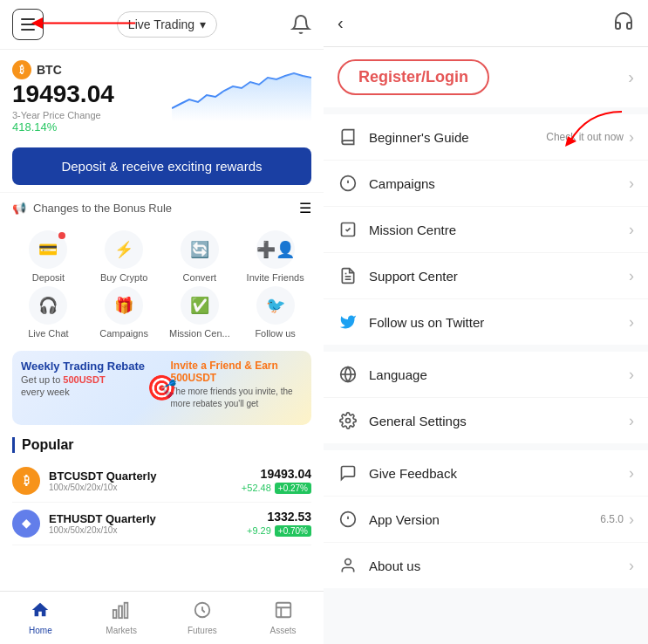 This screenshot has width=648, height=644. I want to click on nav-home: Home, so click(40, 618).